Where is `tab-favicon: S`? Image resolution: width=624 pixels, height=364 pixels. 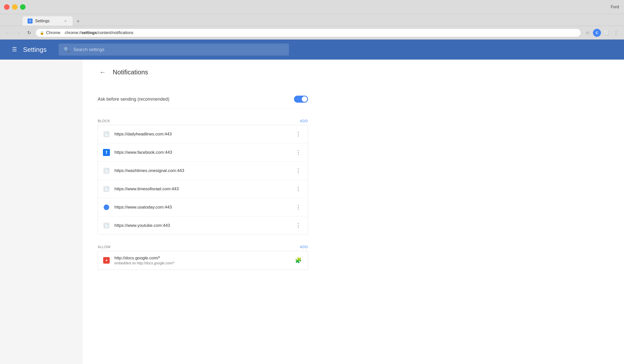 tab-favicon: S is located at coordinates (30, 21).